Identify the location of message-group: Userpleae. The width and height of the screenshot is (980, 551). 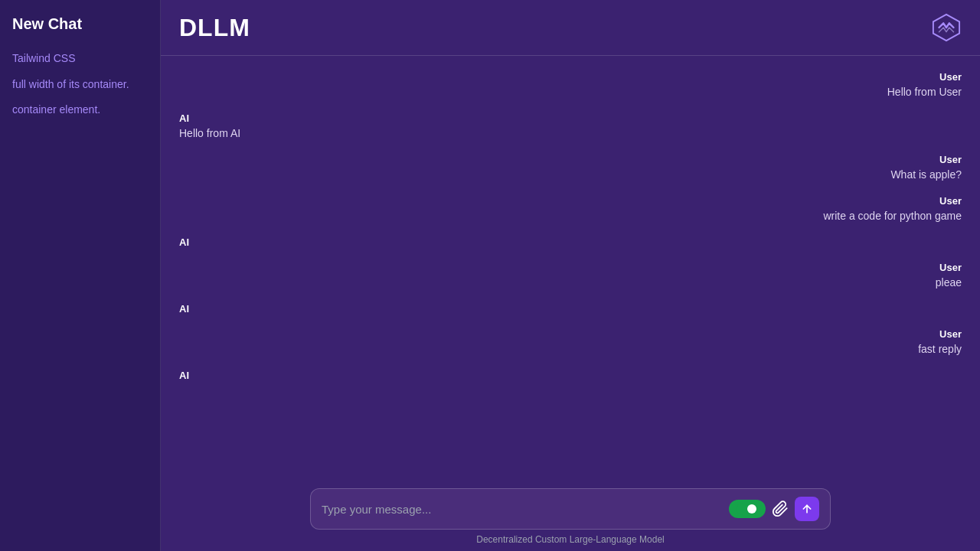
(570, 276).